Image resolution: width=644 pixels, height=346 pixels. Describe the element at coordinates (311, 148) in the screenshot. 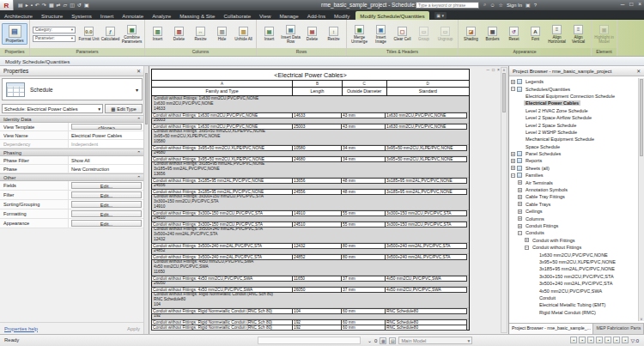

I see `table-row: Conduit without Fittings: 3x95+50 mm2CU,…` at that location.